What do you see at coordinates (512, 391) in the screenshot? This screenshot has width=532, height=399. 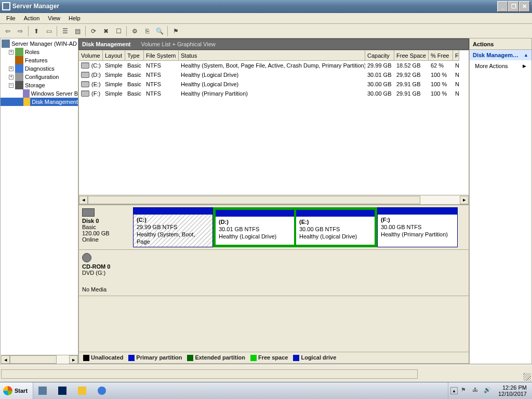 I see `taskbar-clock: 12:26 PM 12/10/2017` at bounding box center [512, 391].